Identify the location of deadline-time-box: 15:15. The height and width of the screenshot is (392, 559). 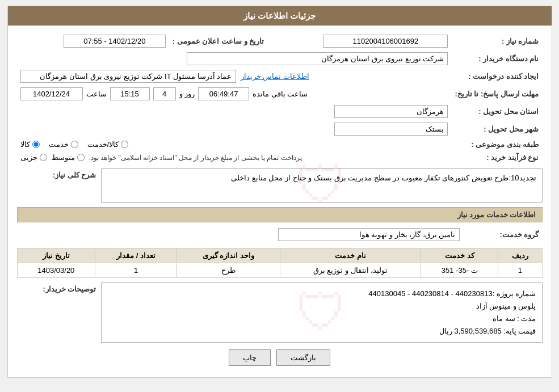
(130, 94).